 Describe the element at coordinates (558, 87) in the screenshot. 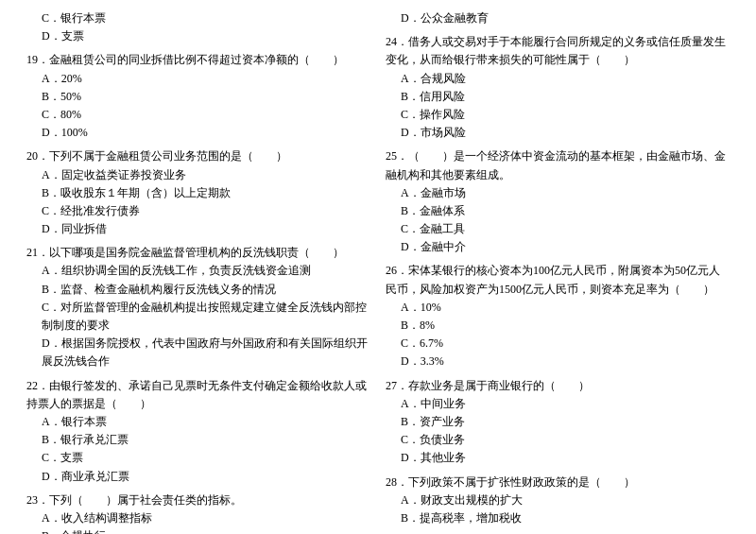

I see `question-24: 24．借务人或交易对手于本能履行合同所规定的义务或信任质量发生变化，从而给银行带…` at that location.